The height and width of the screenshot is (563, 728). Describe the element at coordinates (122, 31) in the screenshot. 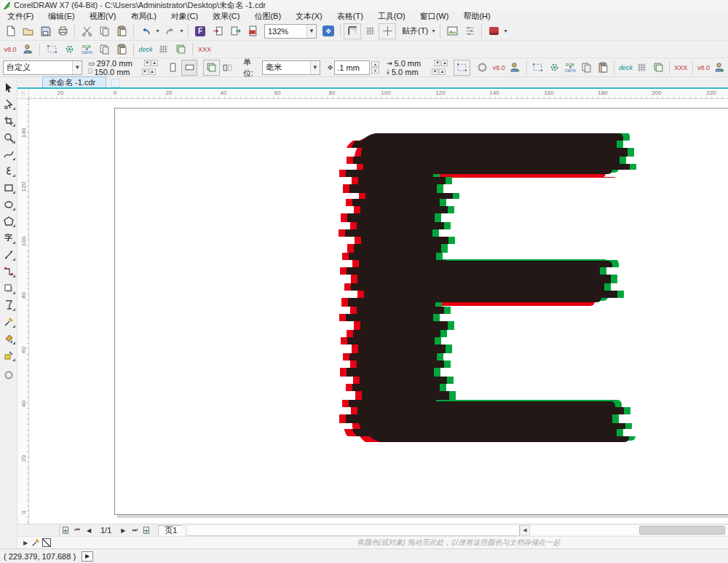

I see `paste-button` at that location.